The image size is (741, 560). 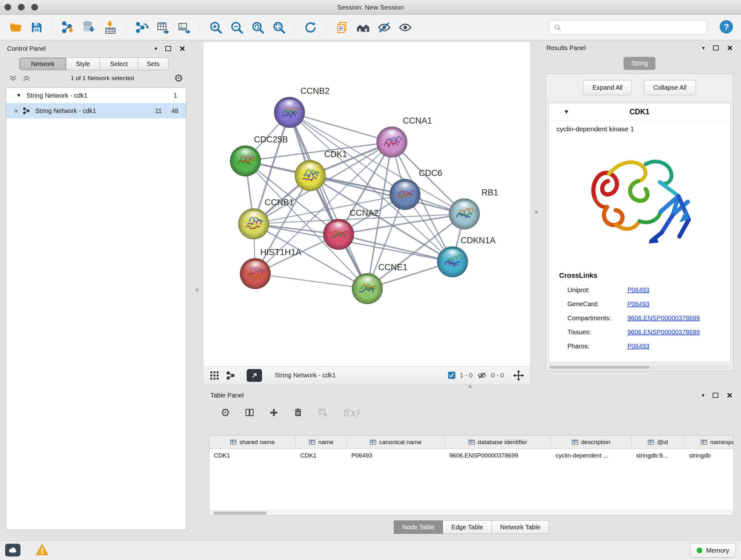 I want to click on crosslink-compartments-link: 9606.ENSP00000378699, so click(x=664, y=318).